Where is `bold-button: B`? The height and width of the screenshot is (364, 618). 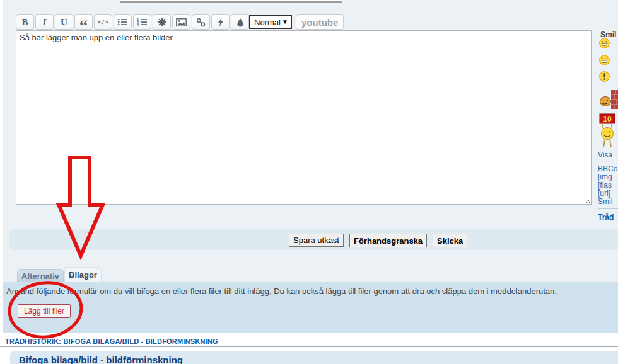
bold-button: B is located at coordinates (25, 22).